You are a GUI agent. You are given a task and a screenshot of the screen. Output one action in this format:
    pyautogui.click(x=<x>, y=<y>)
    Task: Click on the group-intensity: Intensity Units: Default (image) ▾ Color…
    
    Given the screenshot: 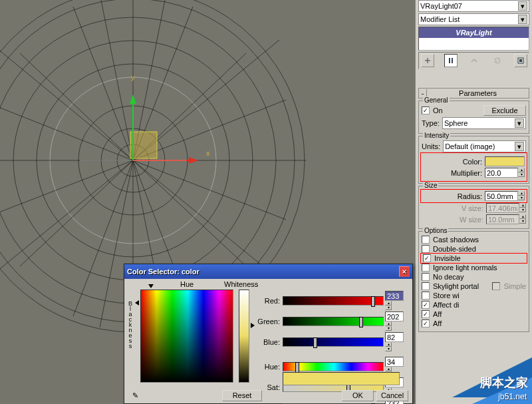 What is the action you would take?
    pyautogui.click(x=473, y=160)
    